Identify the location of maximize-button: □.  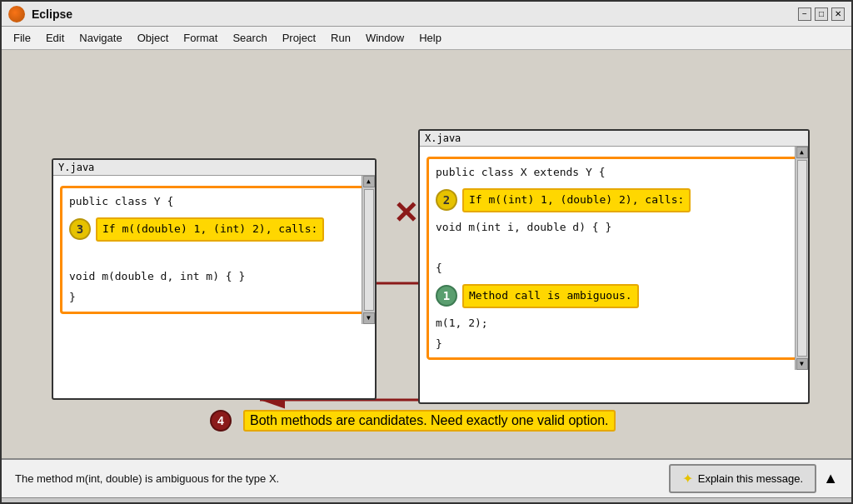
(821, 14).